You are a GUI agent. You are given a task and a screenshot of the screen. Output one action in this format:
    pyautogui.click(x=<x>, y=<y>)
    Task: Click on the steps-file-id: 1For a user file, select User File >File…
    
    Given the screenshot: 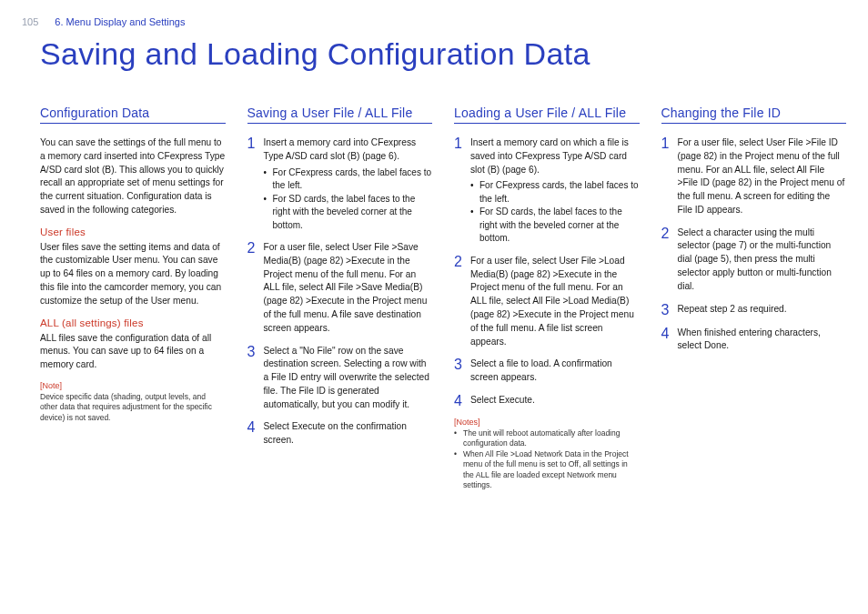 What is the action you would take?
    pyautogui.click(x=754, y=245)
    